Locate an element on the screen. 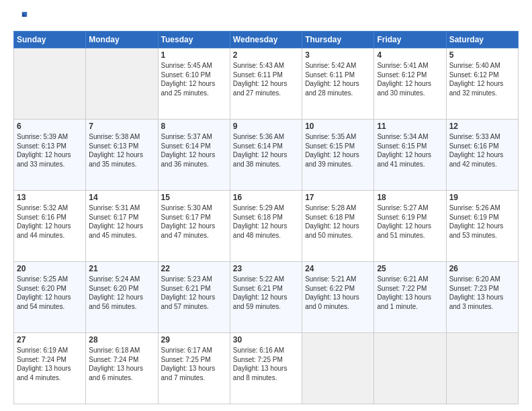 The height and width of the screenshot is (411, 532). day-number: 15 is located at coordinates (194, 197).